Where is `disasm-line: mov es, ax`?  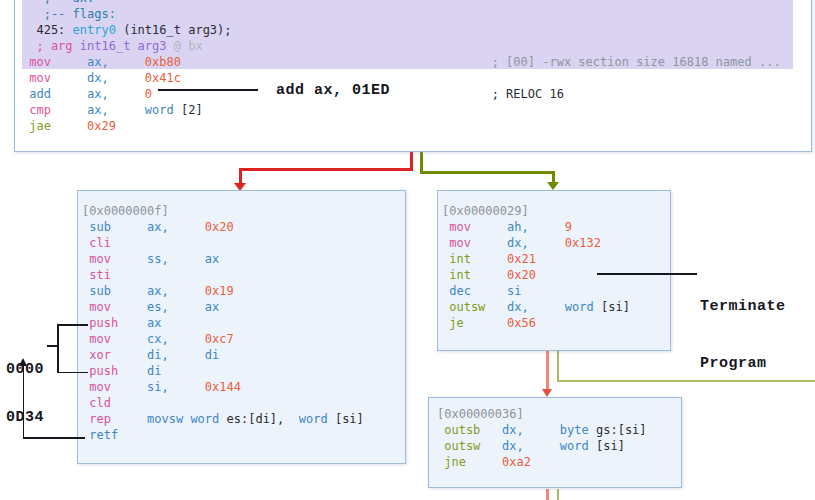
disasm-line: mov es, ax is located at coordinates (244, 307).